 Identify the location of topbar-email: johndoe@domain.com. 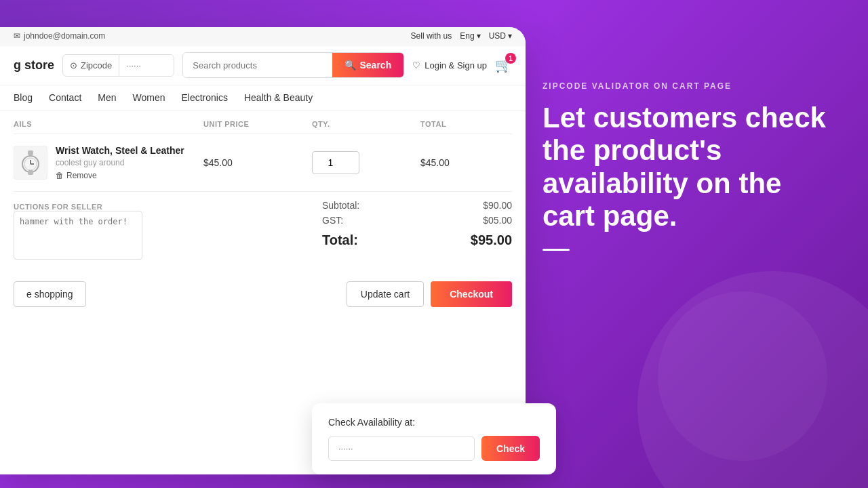
(64, 36).